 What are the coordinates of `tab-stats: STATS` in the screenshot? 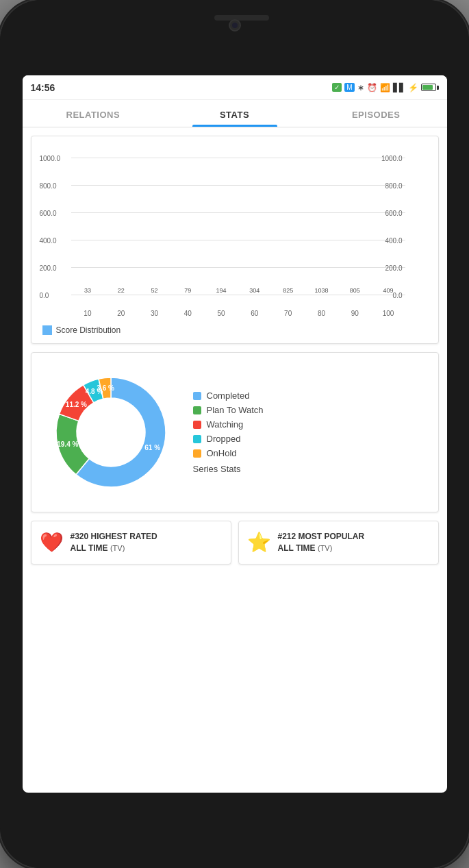 It's located at (234, 114).